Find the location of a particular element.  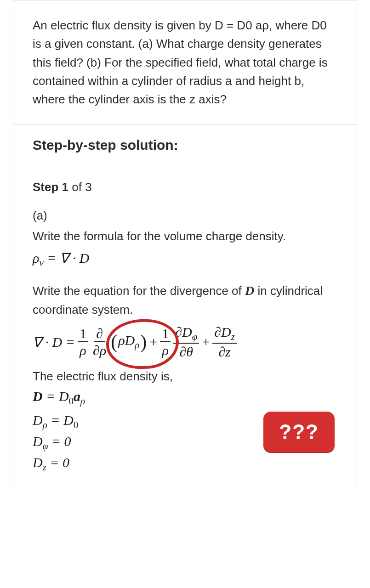

step-total: of 3 is located at coordinates (80, 187).